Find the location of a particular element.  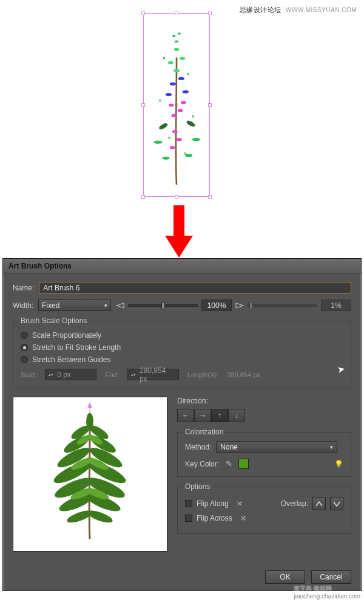

handle-mid-right is located at coordinates (210, 105).